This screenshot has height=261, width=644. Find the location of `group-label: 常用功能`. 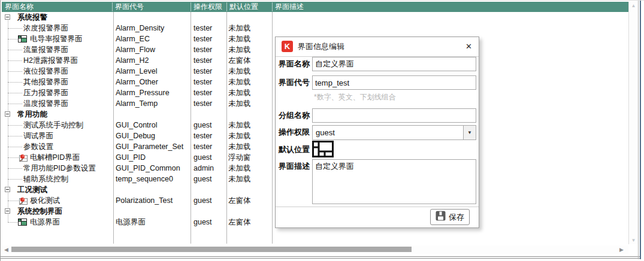

group-label: 常用功能 is located at coordinates (32, 114).